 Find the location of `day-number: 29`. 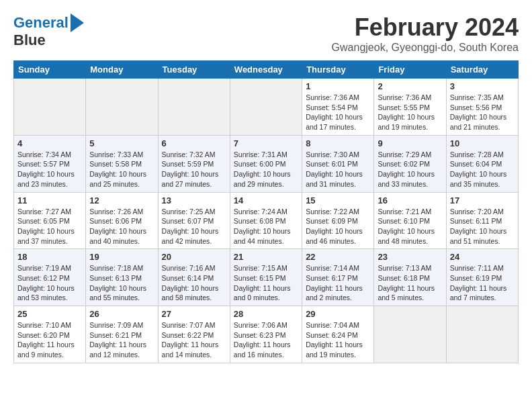

day-number: 29 is located at coordinates (338, 314).